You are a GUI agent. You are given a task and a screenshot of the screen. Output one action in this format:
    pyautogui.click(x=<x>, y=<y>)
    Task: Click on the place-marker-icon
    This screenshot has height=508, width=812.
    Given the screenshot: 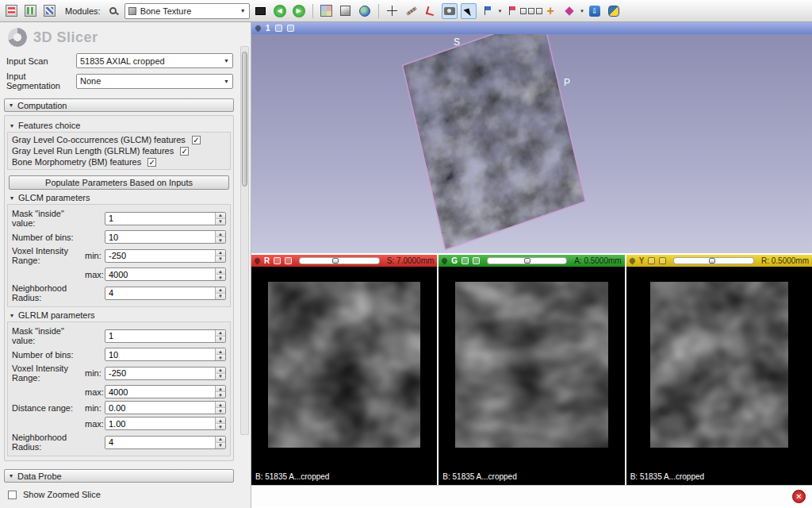 What is the action you would take?
    pyautogui.click(x=569, y=11)
    